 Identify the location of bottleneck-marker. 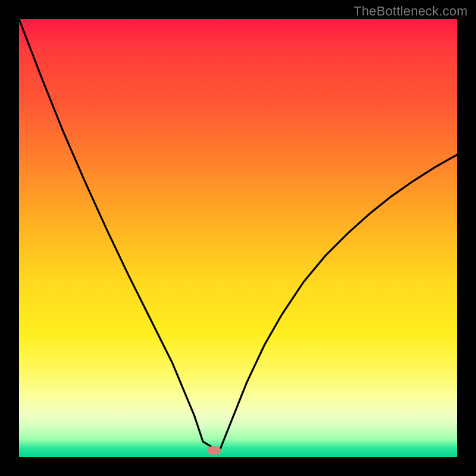
(214, 450).